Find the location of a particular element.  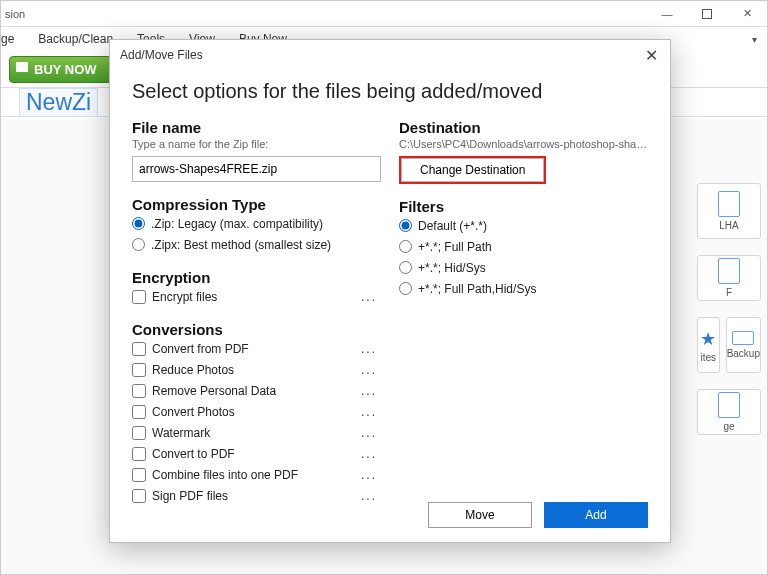

destination-label: Destination is located at coordinates (524, 128).